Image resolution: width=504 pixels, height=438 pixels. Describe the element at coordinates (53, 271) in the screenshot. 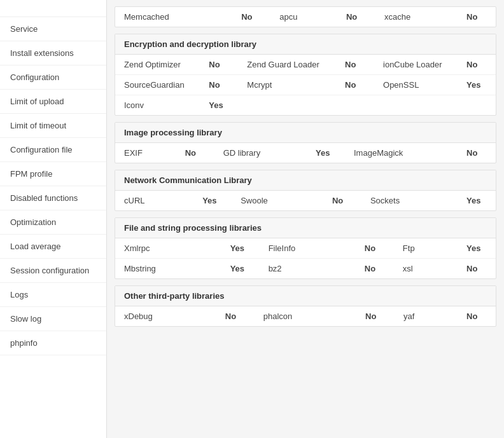

I see `sidebar-item-session-configuration: Session configuration` at that location.